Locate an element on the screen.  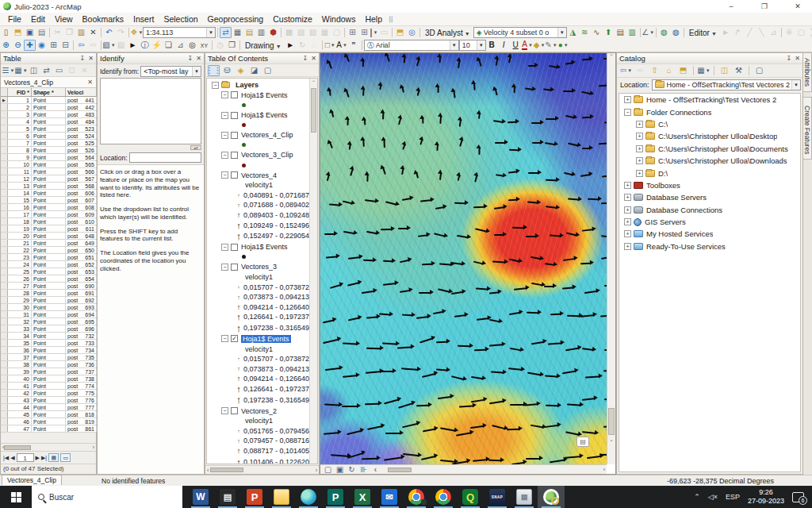
column-header-velocity: Veloci is located at coordinates (81, 92).